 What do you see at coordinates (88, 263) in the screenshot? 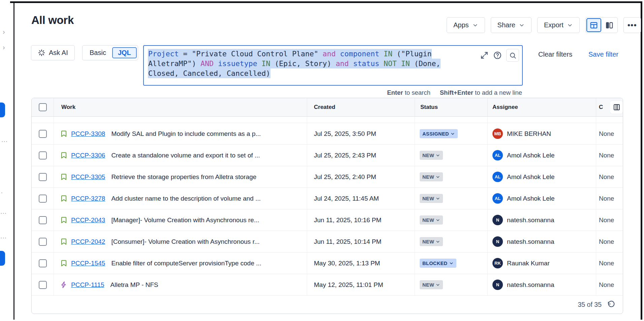
I see `issue-key-link: PCCP-1545` at bounding box center [88, 263].